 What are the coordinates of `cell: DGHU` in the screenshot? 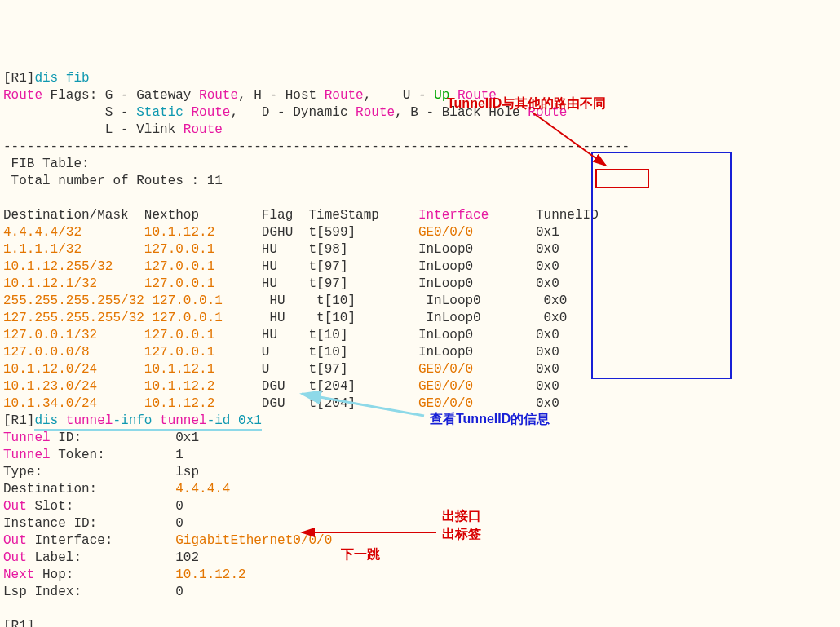 It's located at (285, 232).